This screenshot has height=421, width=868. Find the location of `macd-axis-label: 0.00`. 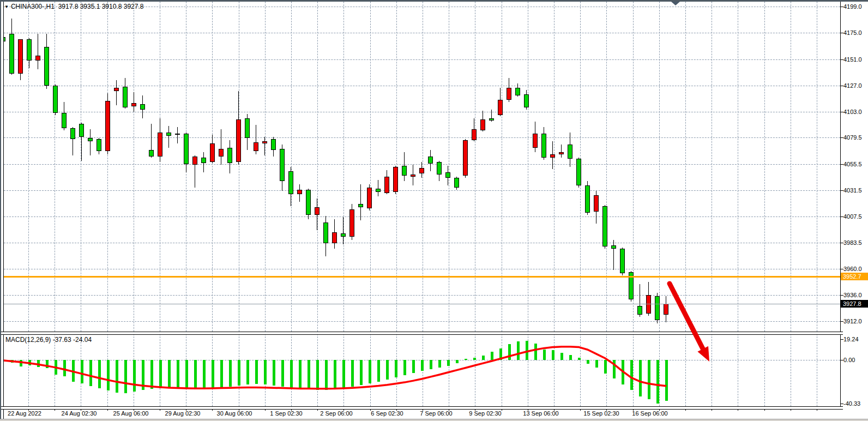

macd-axis-label: 0.00 is located at coordinates (856, 360).